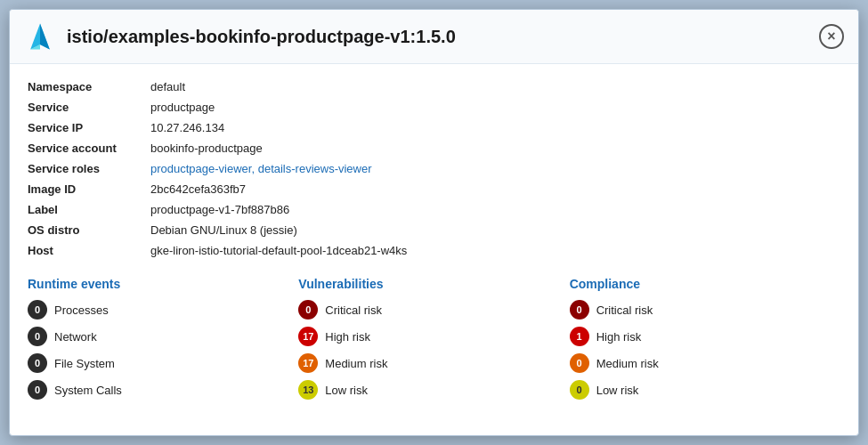 Image resolution: width=868 pixels, height=445 pixels. I want to click on list-item: 0System Calls, so click(163, 390).